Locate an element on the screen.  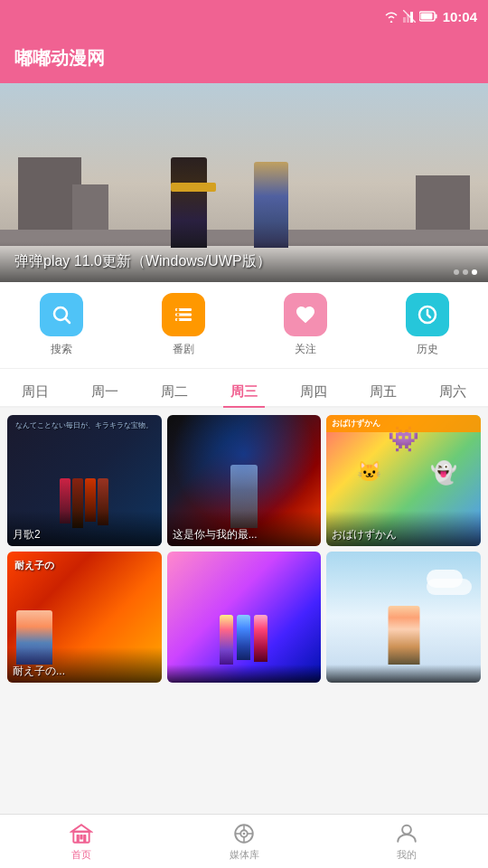
bottom-nav: 首页 媒体库 我的 is located at coordinates (244, 841).